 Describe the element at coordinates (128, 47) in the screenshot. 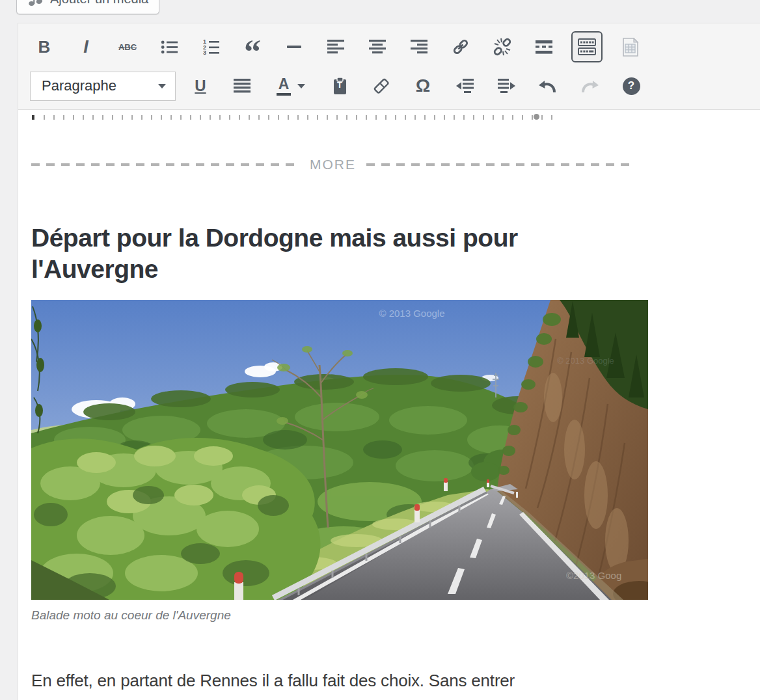

I see `strikethrough-button: ABC` at that location.